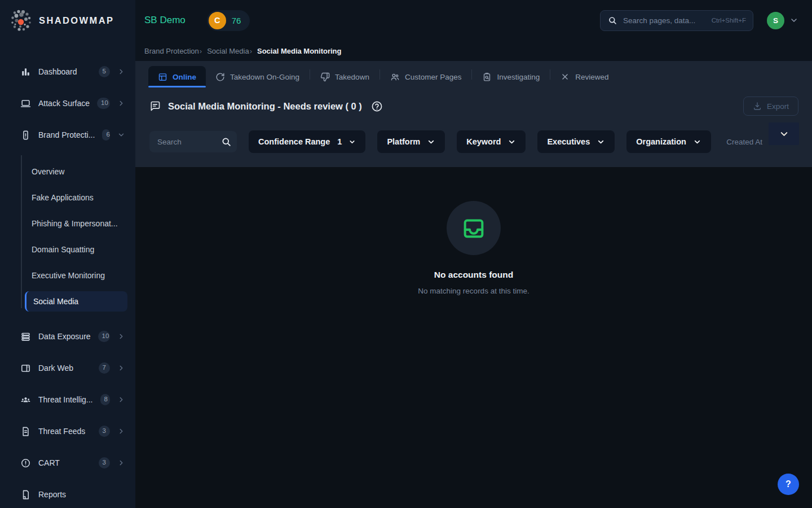 This screenshot has height=508, width=812. What do you see at coordinates (68, 431) in the screenshot?
I see `sidebar-item-threat-feeds: Threat Feeds 3` at bounding box center [68, 431].